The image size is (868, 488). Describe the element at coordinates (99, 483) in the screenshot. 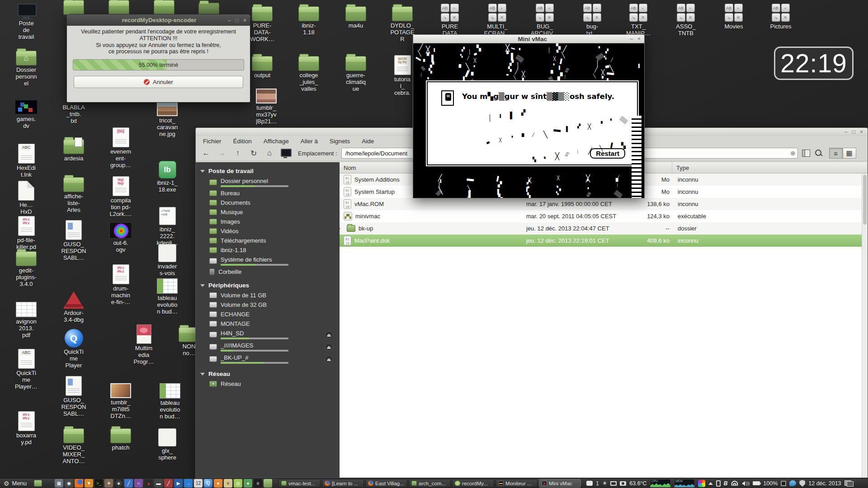

I see `launcher-terminal-icon: >_` at that location.